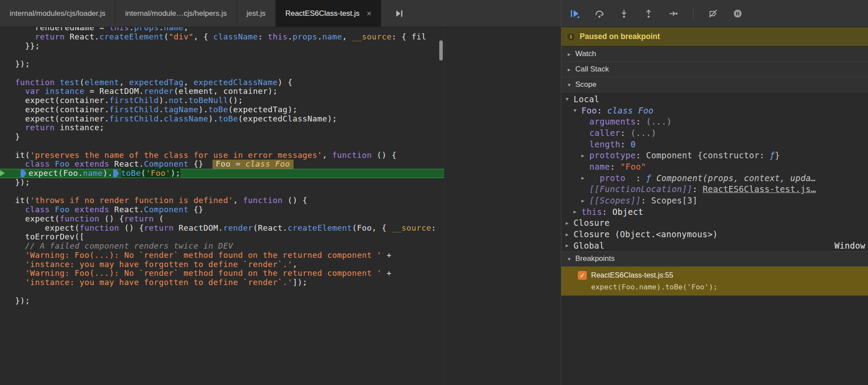 This screenshot has width=868, height=385. Describe the element at coordinates (589, 246) in the screenshot. I see `scope-row-text: Global` at that location.